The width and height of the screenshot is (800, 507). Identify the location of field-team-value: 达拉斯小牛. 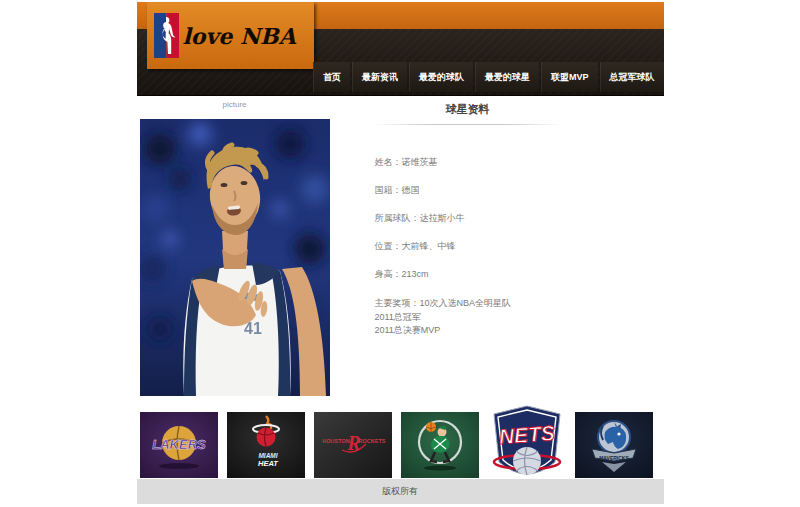
(442, 218).